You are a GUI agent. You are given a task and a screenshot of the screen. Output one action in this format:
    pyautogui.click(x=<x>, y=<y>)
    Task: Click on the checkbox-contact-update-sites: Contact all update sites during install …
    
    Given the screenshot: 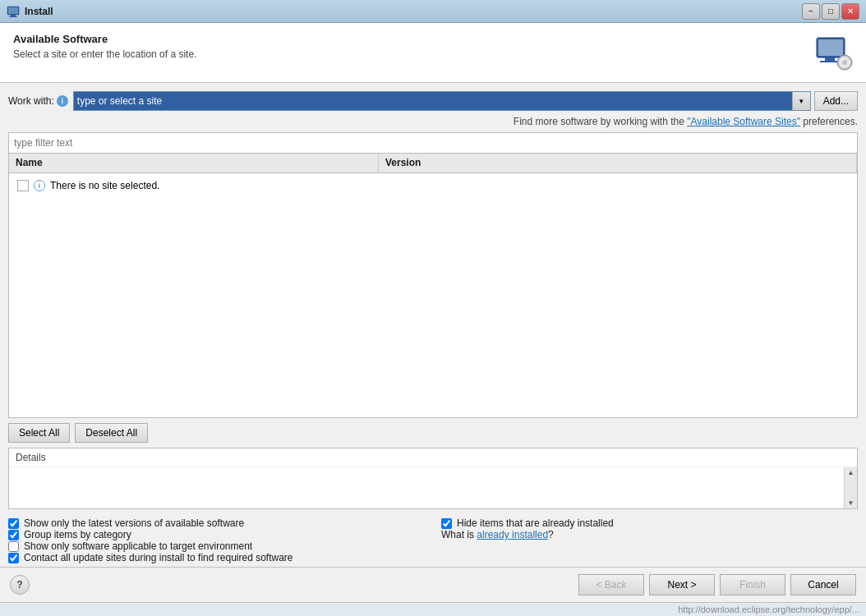 What is the action you would take?
    pyautogui.click(x=217, y=558)
    